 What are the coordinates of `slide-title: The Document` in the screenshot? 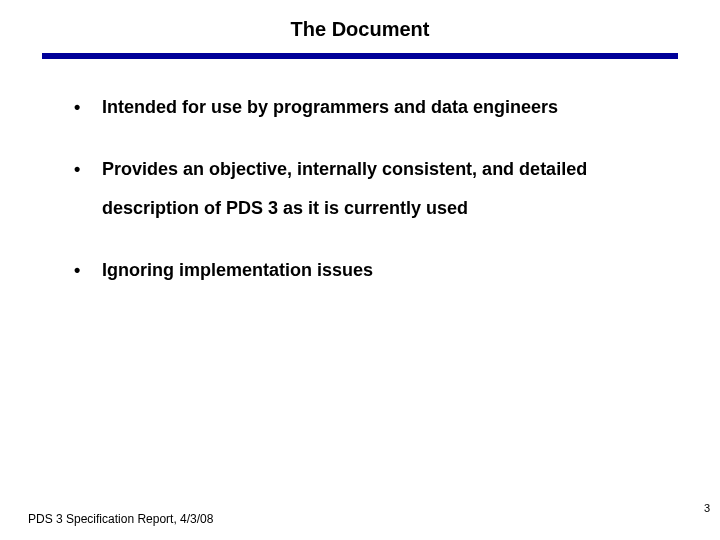 It's located at (360, 30).